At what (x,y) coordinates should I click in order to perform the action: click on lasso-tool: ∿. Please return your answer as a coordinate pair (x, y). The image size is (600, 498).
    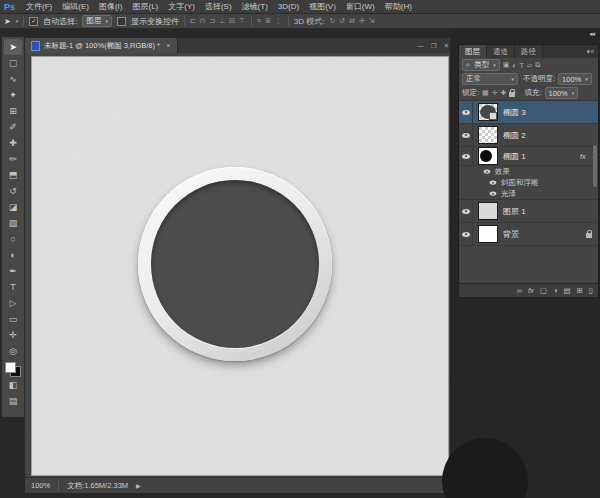
    Looking at the image, I should click on (13, 79).